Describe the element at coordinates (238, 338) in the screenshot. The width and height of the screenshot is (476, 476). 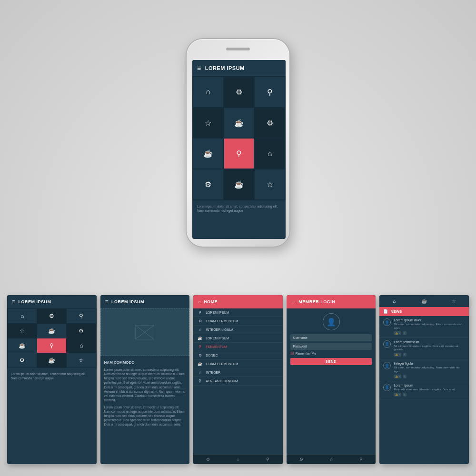
I see `mini-menu-item: ☕ LOREM IPSUM` at that location.